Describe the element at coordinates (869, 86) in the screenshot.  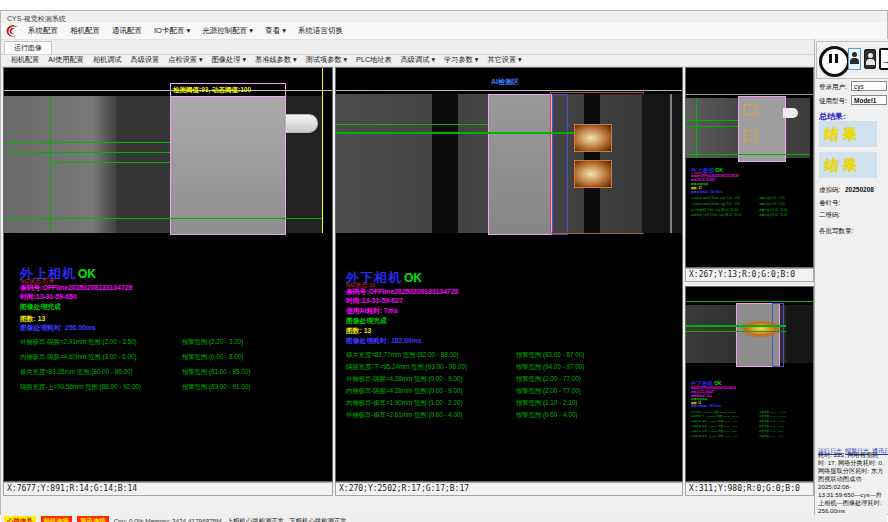
I see `login-user-input: cys` at that location.